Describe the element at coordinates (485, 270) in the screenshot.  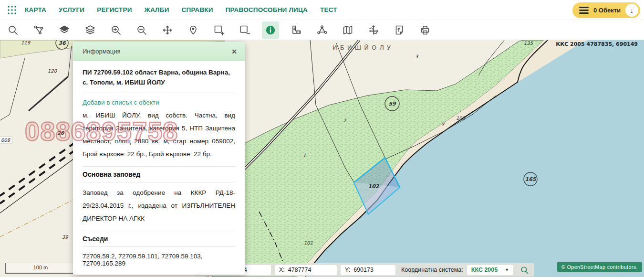
I see `crs-value: ККС 2005` at that location.